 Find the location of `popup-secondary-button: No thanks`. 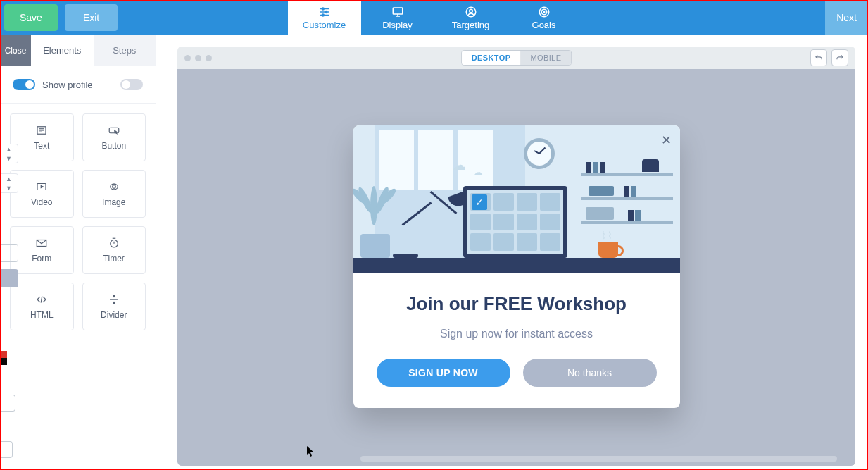

popup-secondary-button: No thanks is located at coordinates (590, 373).